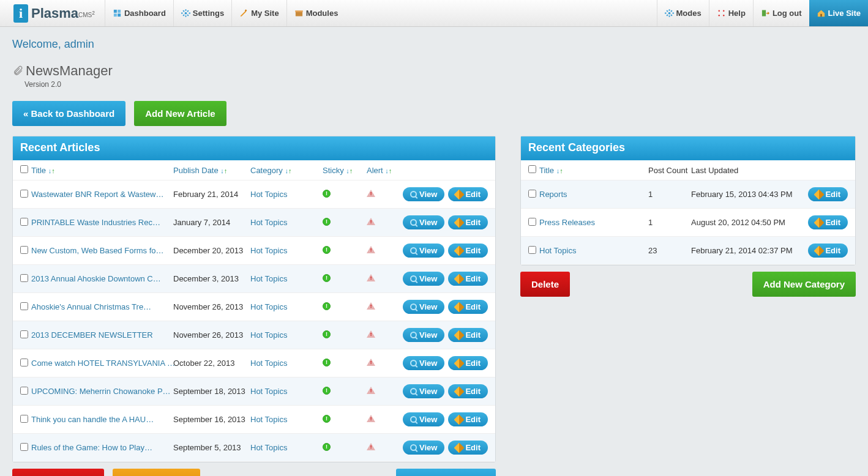 The image size is (868, 476). Describe the element at coordinates (545, 284) in the screenshot. I see `delete-categories-button: Delete` at that location.